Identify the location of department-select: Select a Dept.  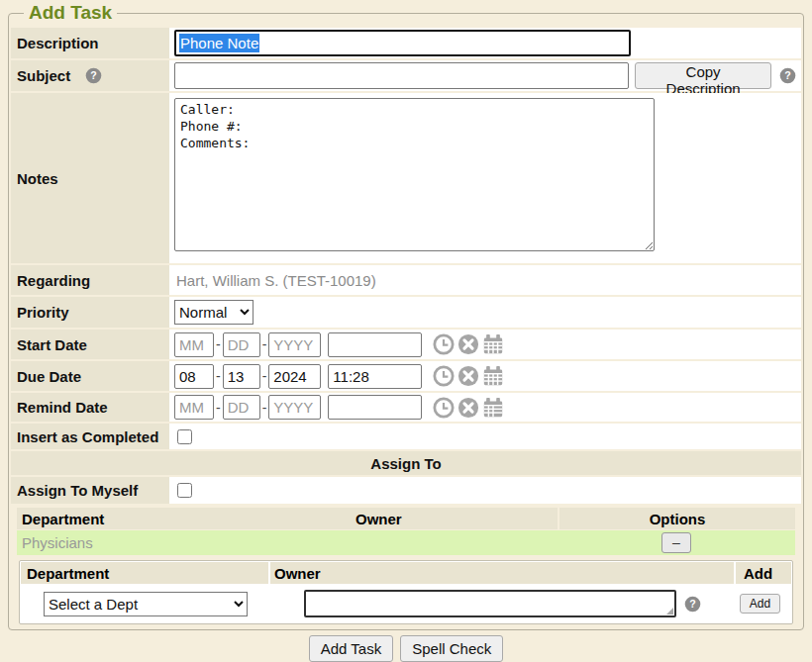
(146, 604).